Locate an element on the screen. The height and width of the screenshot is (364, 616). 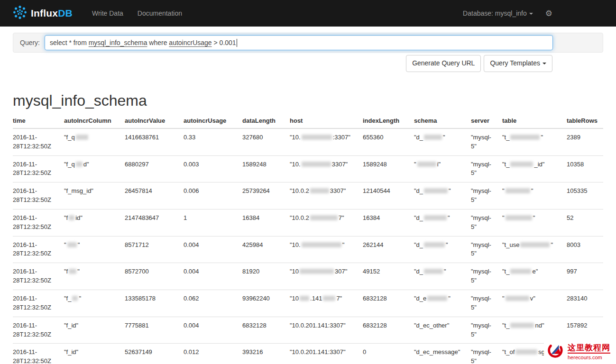
table-cell: 8571712 is located at coordinates (150, 249).